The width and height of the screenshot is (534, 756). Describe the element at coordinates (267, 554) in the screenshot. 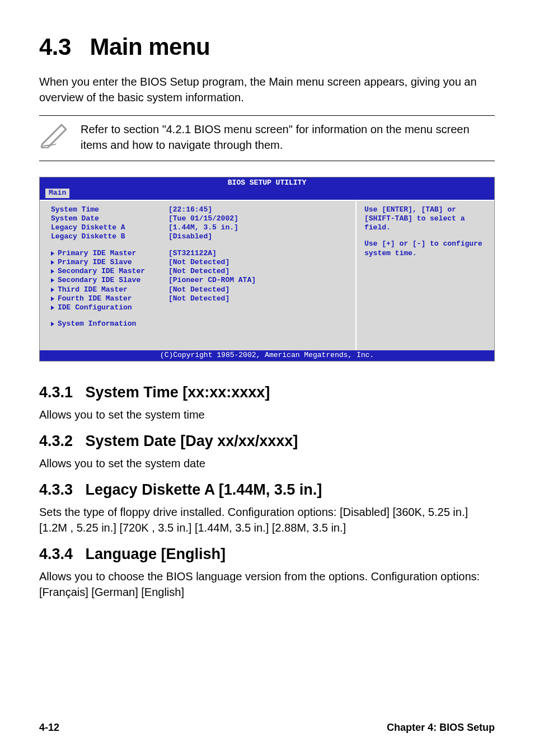

I see `section-heading-434: 4.3.4 Language [English]` at that location.